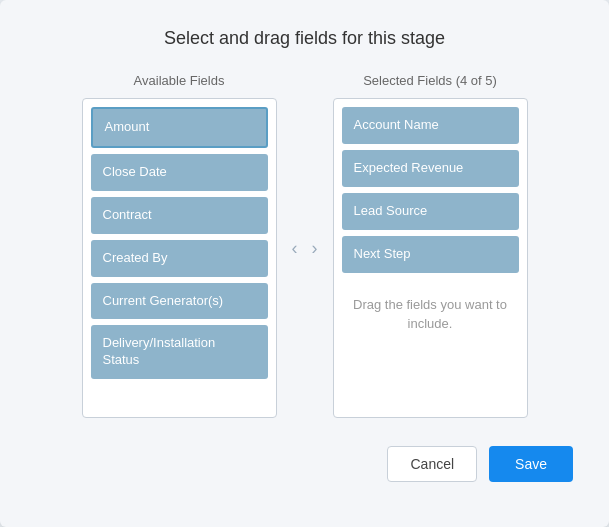 Image resolution: width=609 pixels, height=527 pixels. Describe the element at coordinates (305, 166) in the screenshot. I see `arrows-column: ‹ ›` at that location.